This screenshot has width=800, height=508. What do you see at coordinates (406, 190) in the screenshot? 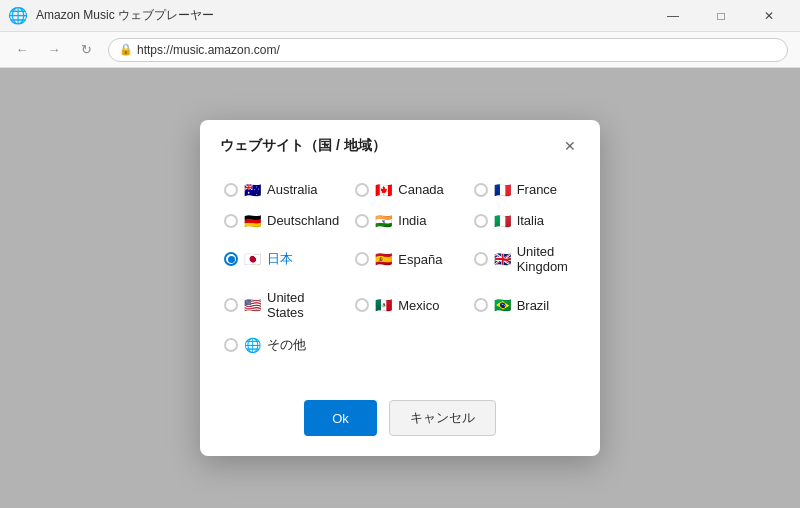
I see `country-item-canada: 🇨🇦Canada` at bounding box center [406, 190].